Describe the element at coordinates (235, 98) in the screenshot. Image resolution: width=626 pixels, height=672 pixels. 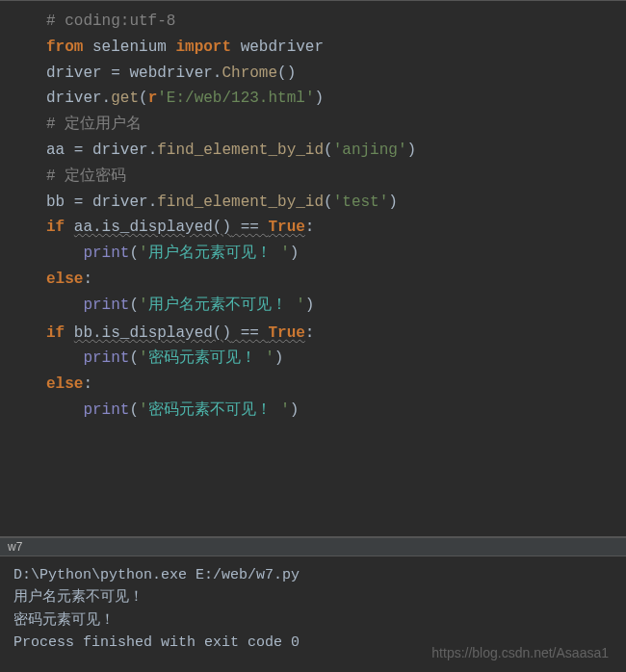
I see `string: 'E:/web/123.html'` at that location.